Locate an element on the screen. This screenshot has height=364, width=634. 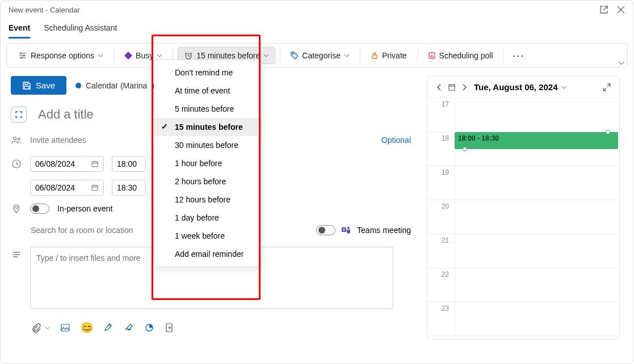
inperson-label: In-person event is located at coordinates (85, 209).